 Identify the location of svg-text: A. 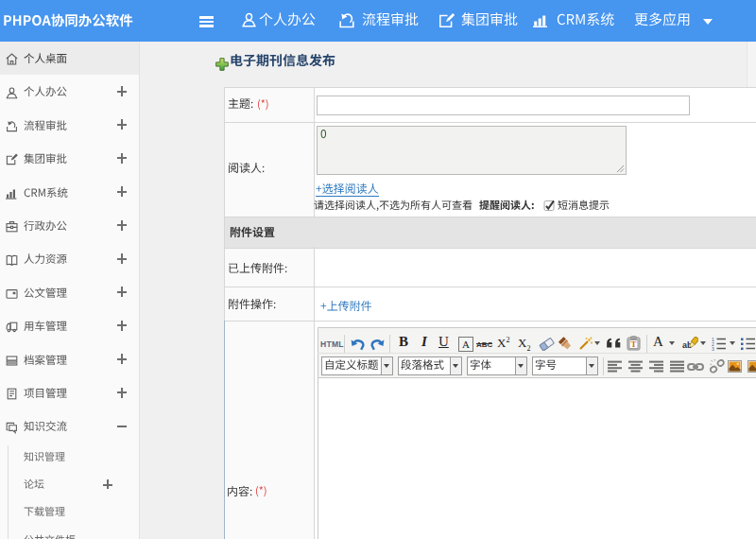
(466, 344).